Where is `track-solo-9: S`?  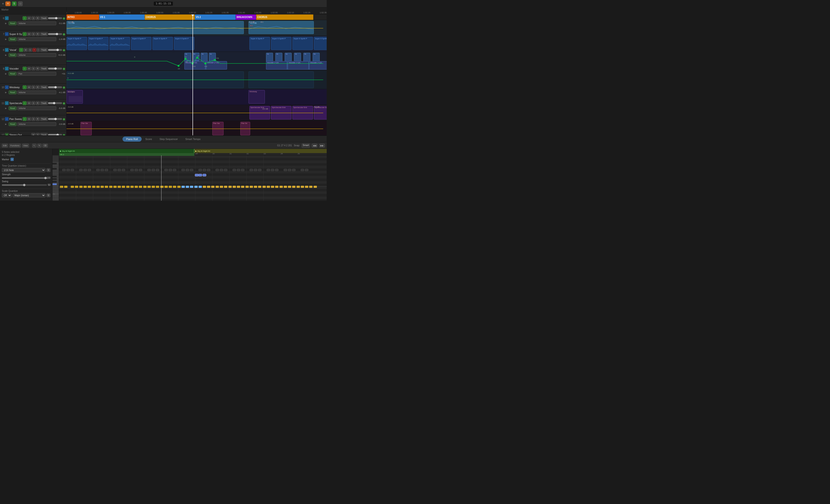
track-solo-9: S is located at coordinates (34, 69).